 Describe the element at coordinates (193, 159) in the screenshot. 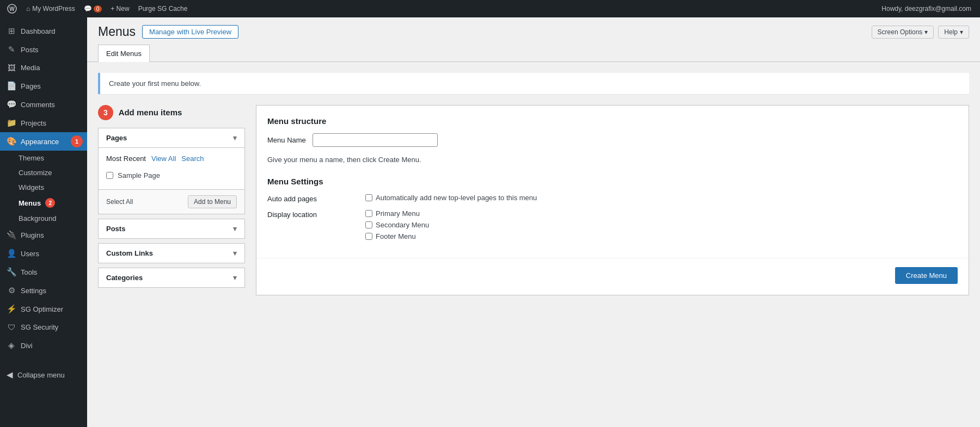

I see `tab-search: Search` at that location.